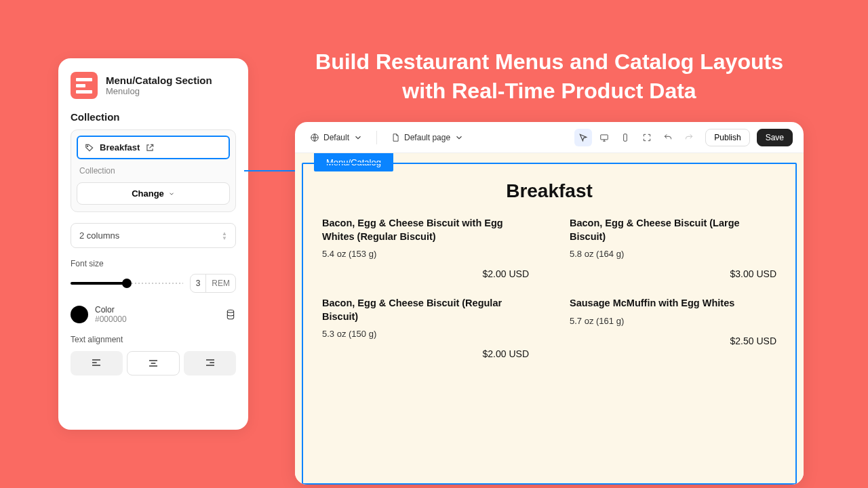 Image resolution: width=868 pixels, height=488 pixels. I want to click on menu-item-weight: 5.7 oz (161 g), so click(673, 321).